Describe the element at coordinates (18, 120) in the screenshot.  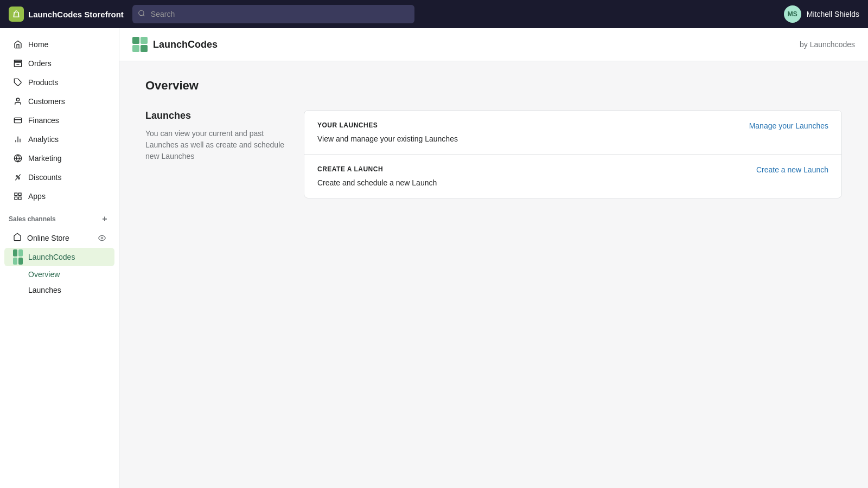
I see `finances-icon` at that location.